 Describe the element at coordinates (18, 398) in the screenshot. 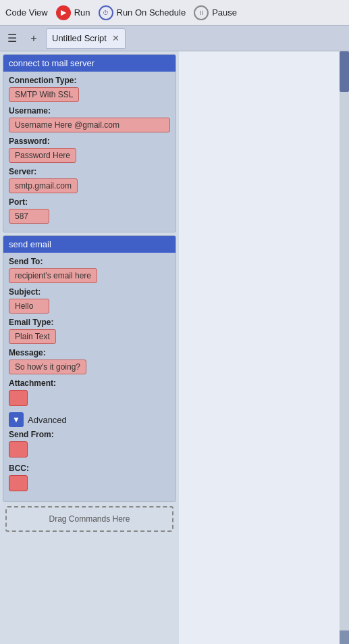

I see `attachment-input` at that location.